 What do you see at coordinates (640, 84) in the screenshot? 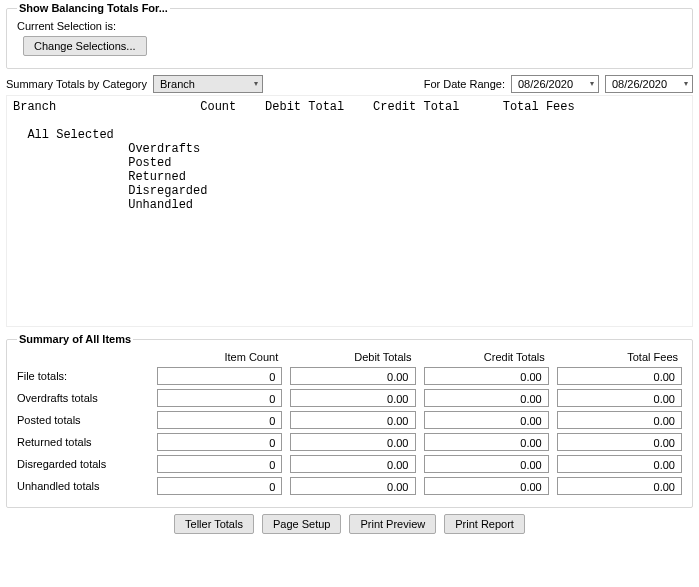
I see `date-to-value: 08/26/2020` at bounding box center [640, 84].